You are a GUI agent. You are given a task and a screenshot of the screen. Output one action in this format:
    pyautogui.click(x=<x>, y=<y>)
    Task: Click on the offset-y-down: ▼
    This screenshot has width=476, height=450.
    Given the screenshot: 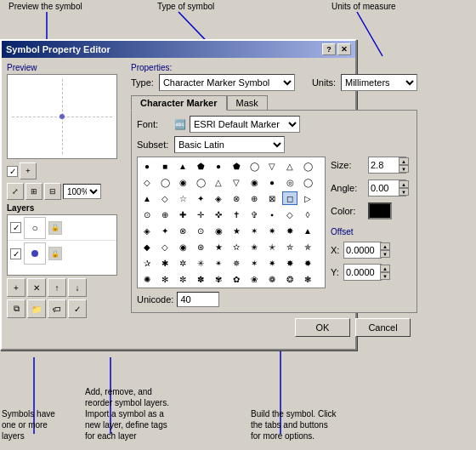 What is the action you would take?
    pyautogui.click(x=385, y=276)
    